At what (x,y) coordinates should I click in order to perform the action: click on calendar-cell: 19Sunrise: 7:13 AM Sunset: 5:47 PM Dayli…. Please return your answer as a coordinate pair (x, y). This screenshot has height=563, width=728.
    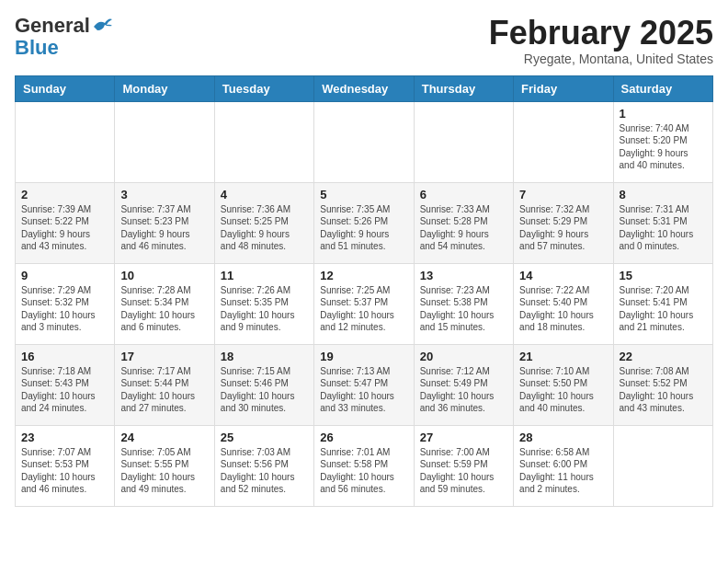
    Looking at the image, I should click on (364, 385).